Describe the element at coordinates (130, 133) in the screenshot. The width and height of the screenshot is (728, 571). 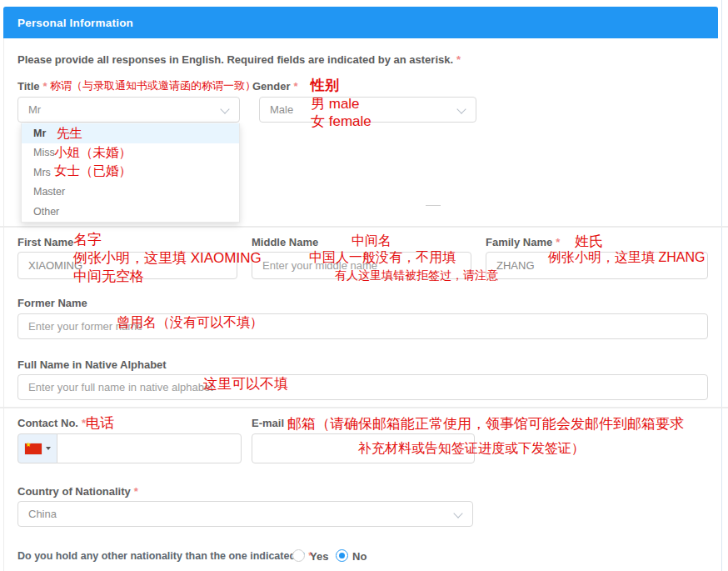
I see `title-option-mr: Mr` at that location.